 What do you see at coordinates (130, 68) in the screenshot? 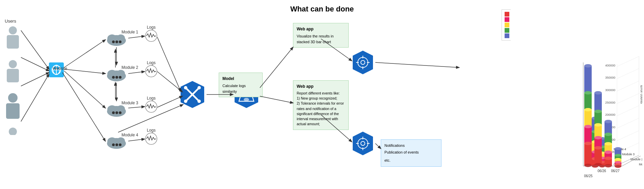
I see `module2-label: Module 2` at bounding box center [130, 68].